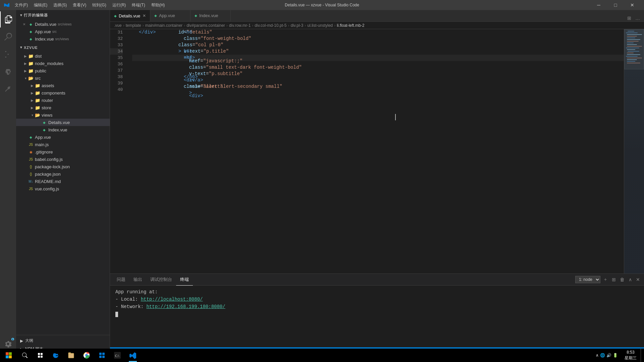 This screenshot has height=362, width=644. What do you see at coordinates (119, 5) in the screenshot?
I see `menu-run: 运行(R)` at bounding box center [119, 5].